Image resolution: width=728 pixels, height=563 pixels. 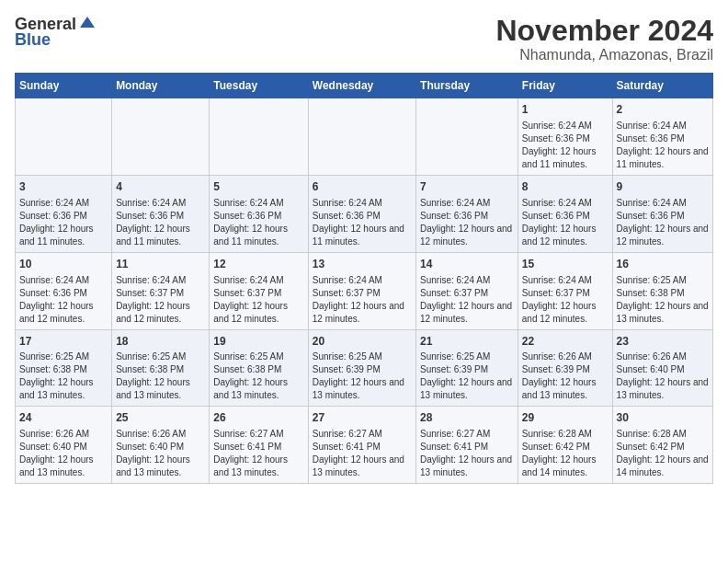 I want to click on calendar-cell: 13Sunrise: 6:24 AMSunset: 6:37 PMDayligh…, so click(x=362, y=291).